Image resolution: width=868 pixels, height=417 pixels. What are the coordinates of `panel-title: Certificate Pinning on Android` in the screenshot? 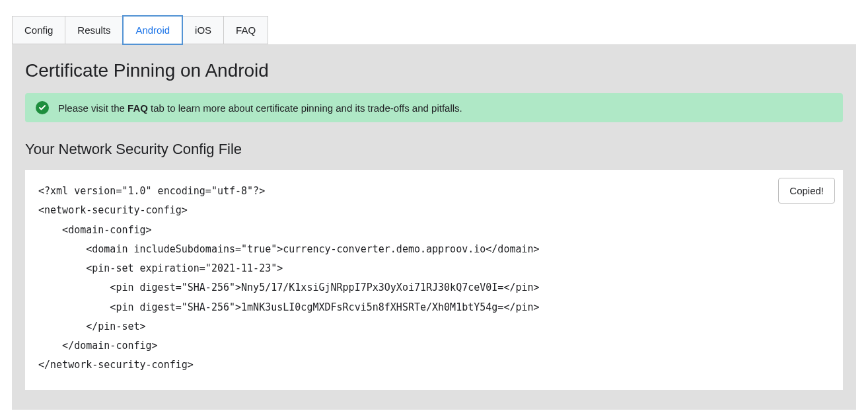 It's located at (434, 71).